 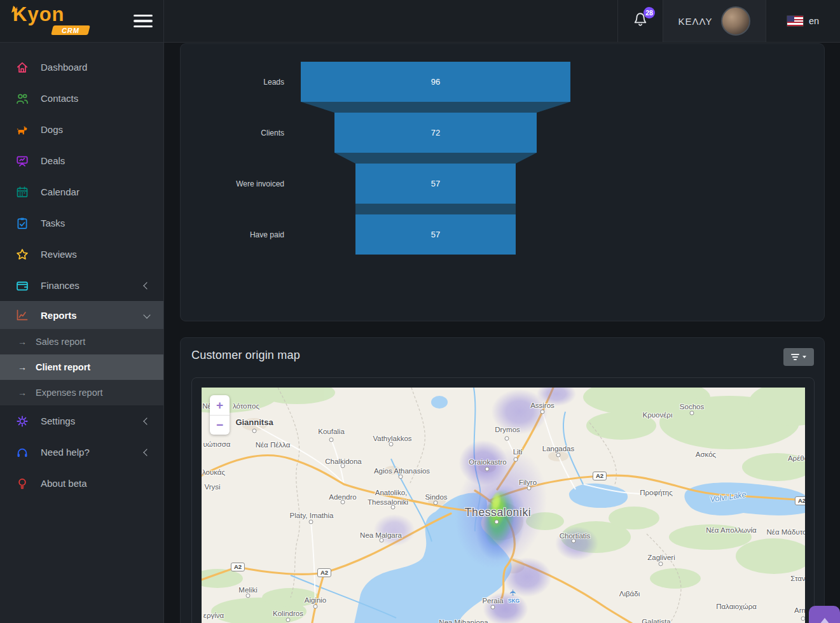 I want to click on app-logo: Kyon CRM, so click(x=39, y=15).